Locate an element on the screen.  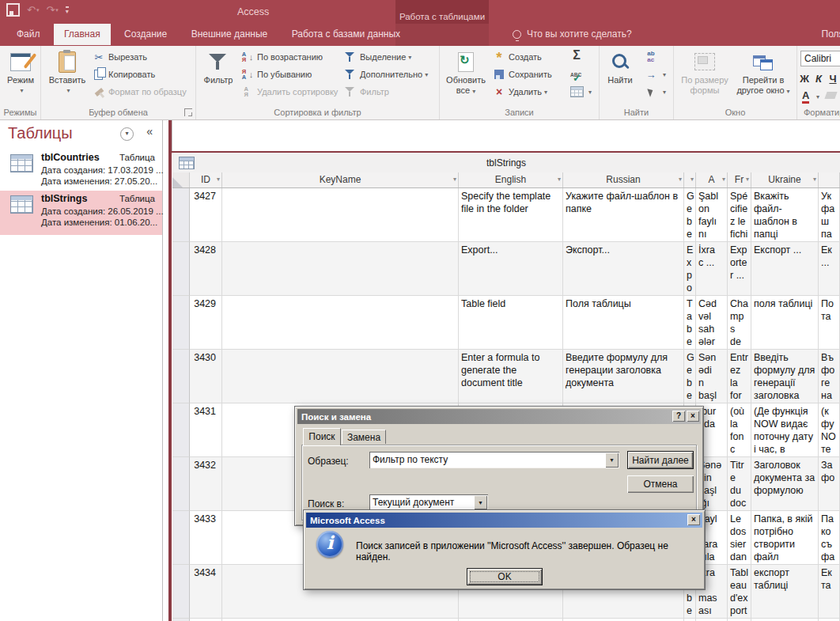
grid-cell-russian: Укажите файл-шаблон в папке is located at coordinates (623, 215).